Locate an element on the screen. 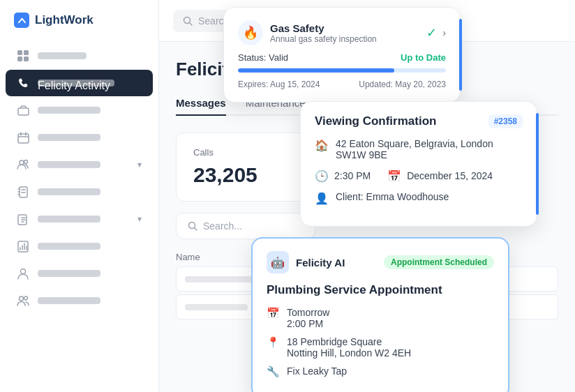 Image resolution: width=575 pixels, height=392 pixels. home-icon: 🏠 is located at coordinates (322, 145).